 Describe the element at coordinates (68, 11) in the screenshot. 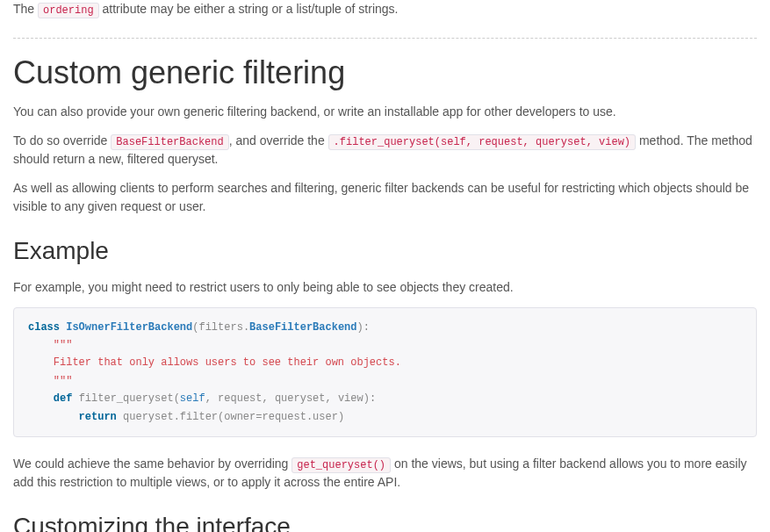

I see `code-ordering: ordering` at that location.